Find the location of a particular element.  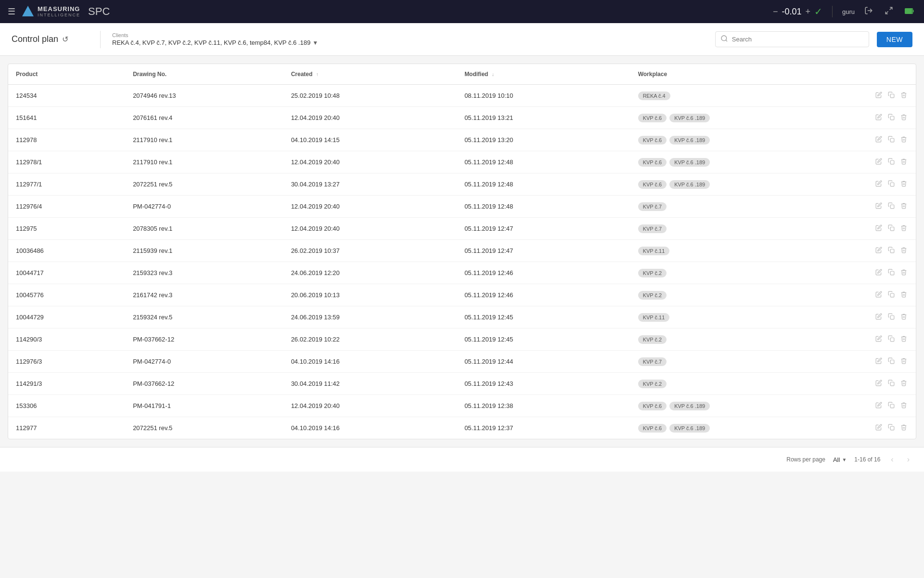

score-plus-btn: + is located at coordinates (808, 12).